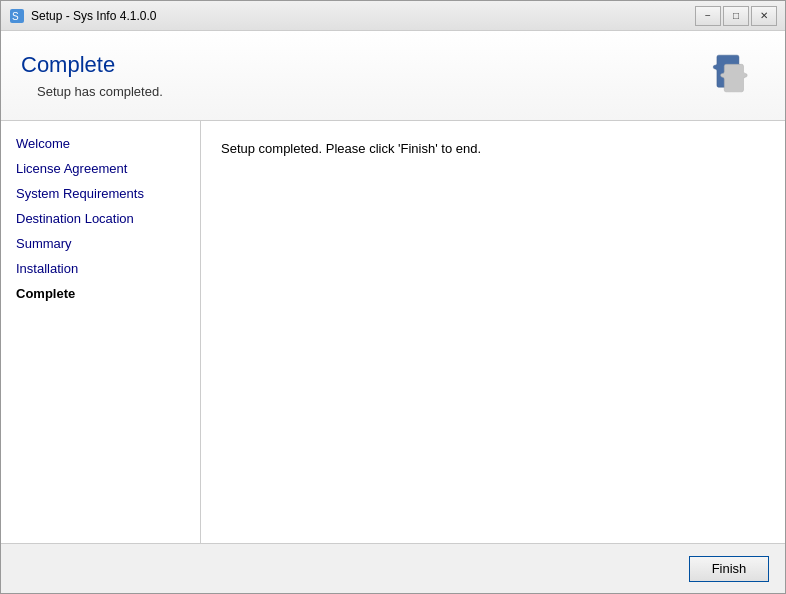 This screenshot has width=786, height=594. What do you see at coordinates (729, 569) in the screenshot?
I see `finish-button: Finish` at bounding box center [729, 569].